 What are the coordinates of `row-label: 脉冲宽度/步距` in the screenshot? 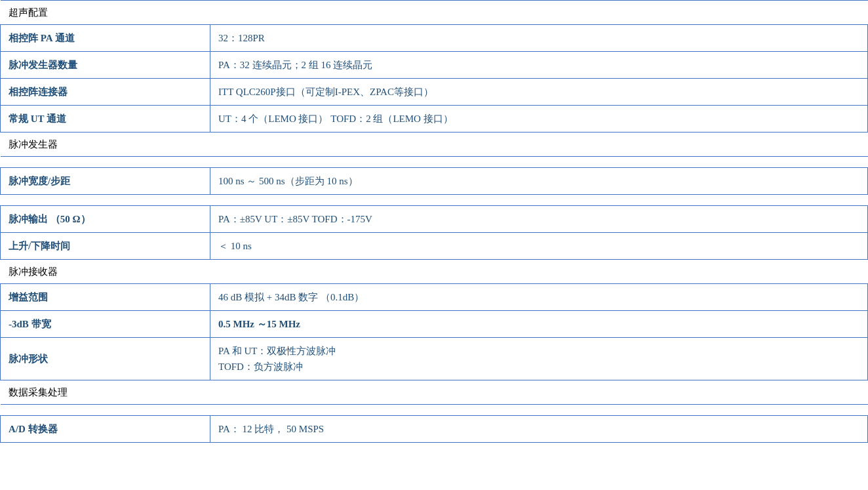 It's located at (106, 181).